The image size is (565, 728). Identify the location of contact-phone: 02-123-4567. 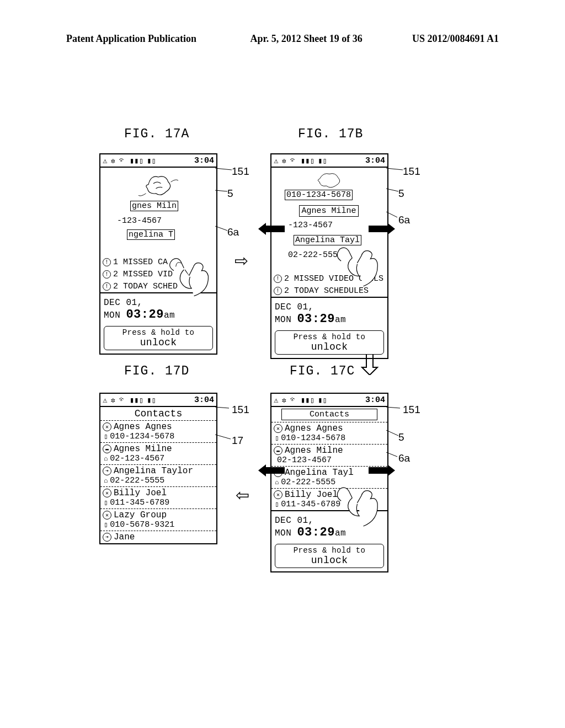
(305, 460).